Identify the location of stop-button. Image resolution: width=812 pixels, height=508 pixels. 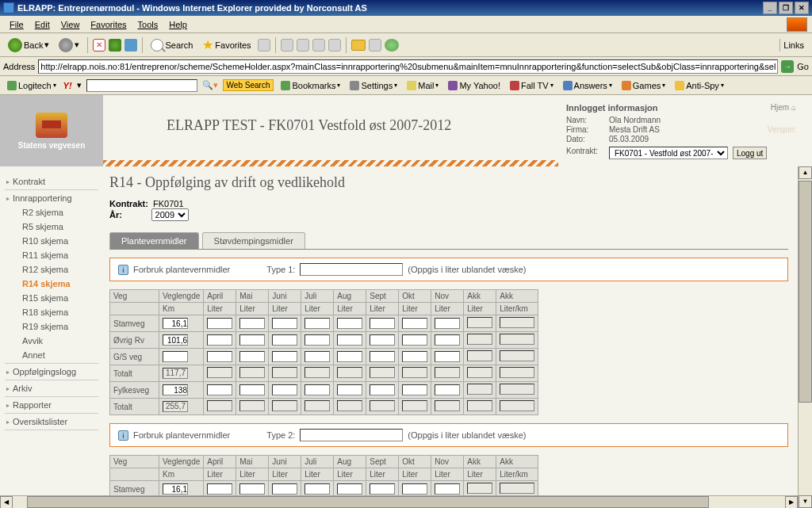
(99, 45).